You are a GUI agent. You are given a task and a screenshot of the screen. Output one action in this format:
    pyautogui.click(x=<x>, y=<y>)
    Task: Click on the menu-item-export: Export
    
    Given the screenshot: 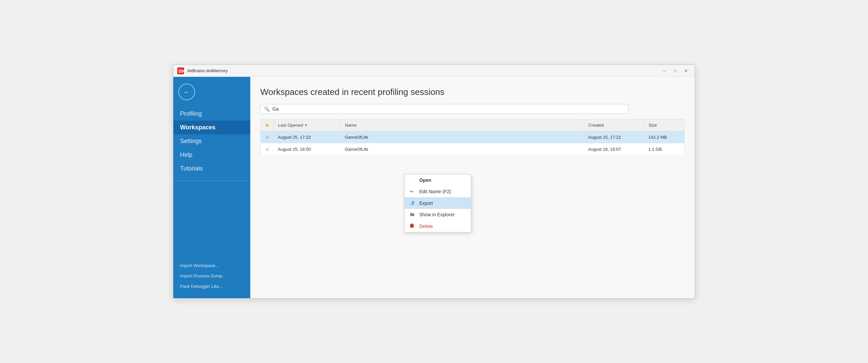 What is the action you would take?
    pyautogui.click(x=438, y=203)
    